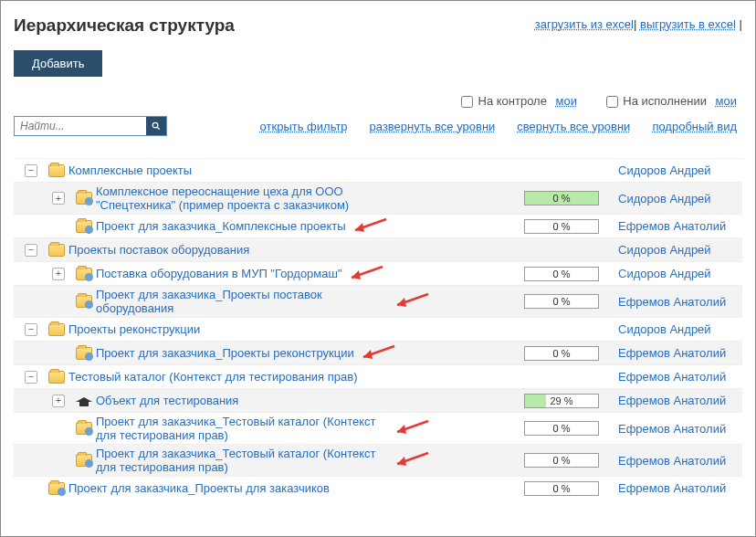  What do you see at coordinates (665, 100) in the screenshot?
I see `on-exec-label: На исполнении` at bounding box center [665, 100].